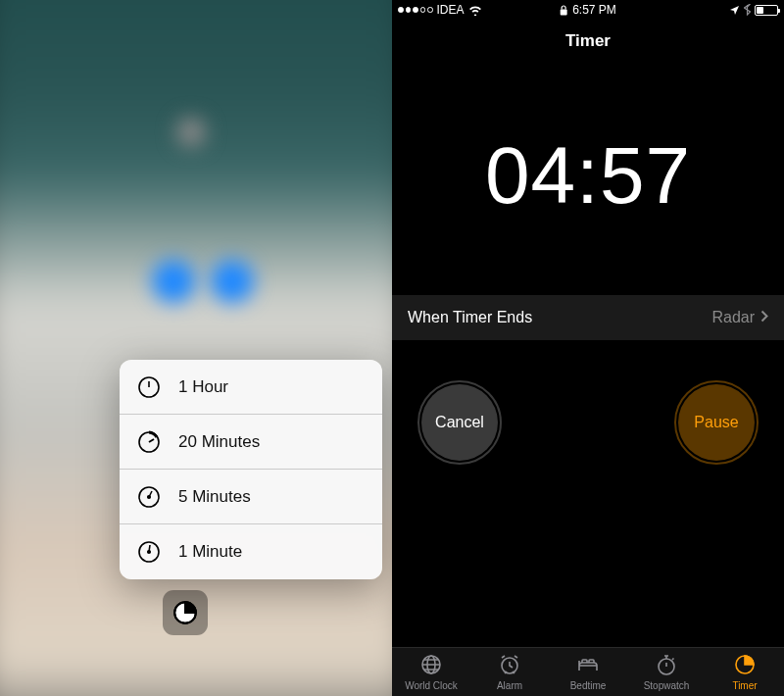  Describe the element at coordinates (251, 442) in the screenshot. I see `quick-action-20-minutes: 20 Minutes` at that location.